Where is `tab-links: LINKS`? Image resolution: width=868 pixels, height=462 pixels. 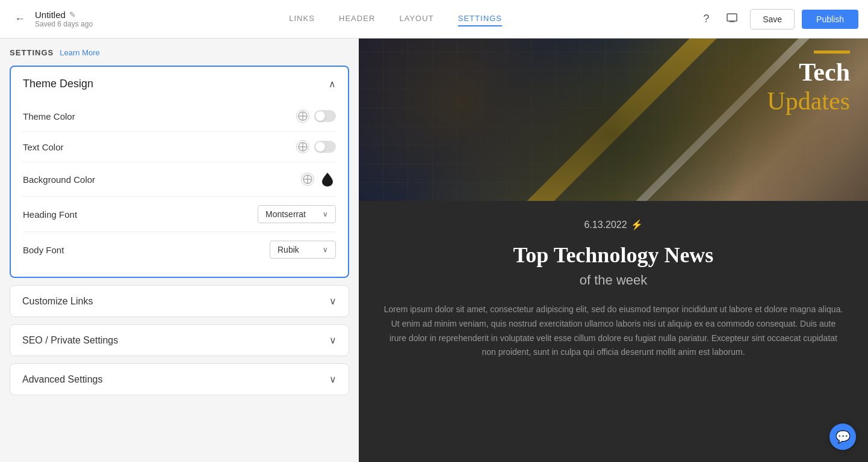
tab-links: LINKS is located at coordinates (302, 19).